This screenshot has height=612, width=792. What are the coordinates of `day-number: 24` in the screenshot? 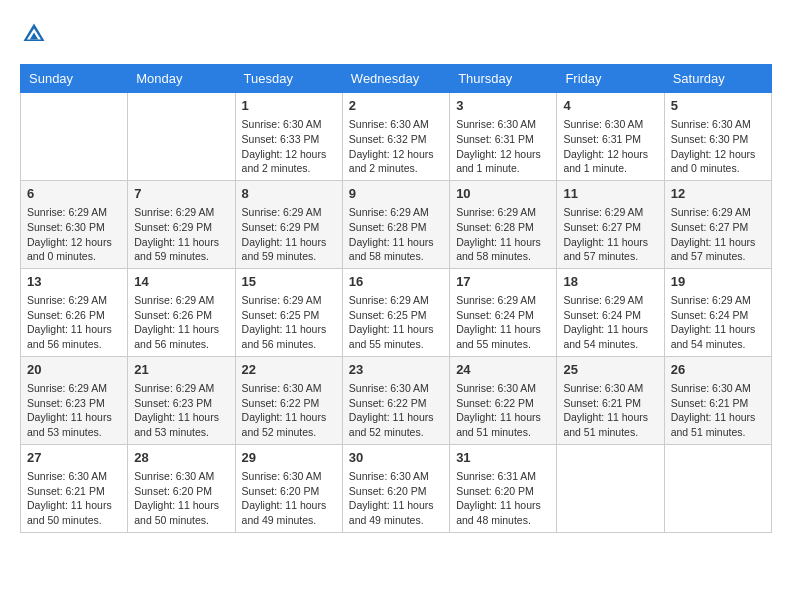 It's located at (503, 370).